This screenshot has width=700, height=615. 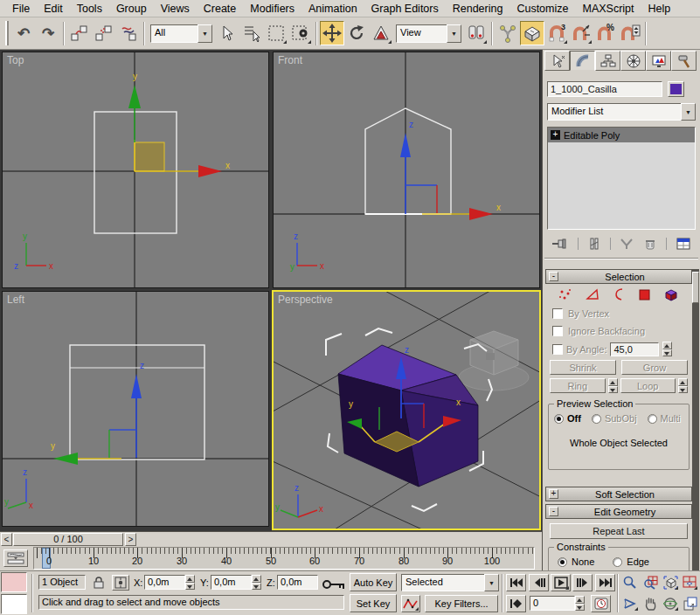 I want to click on by-angle-checkbox, so click(x=558, y=349).